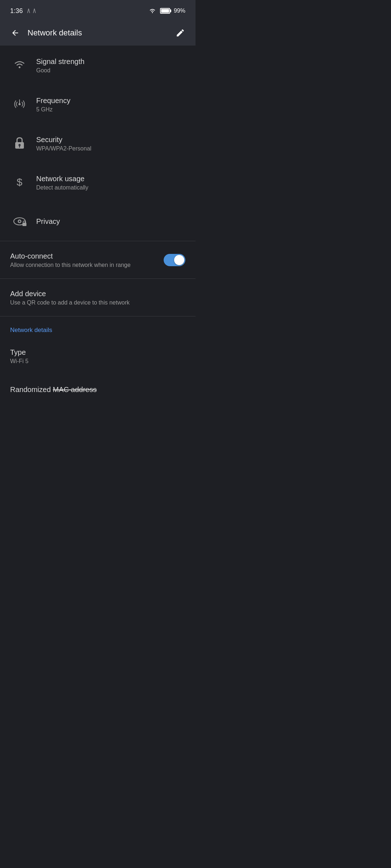 This screenshot has width=391, height=868. What do you see at coordinates (20, 65) in the screenshot?
I see `signal-strength-icon` at bounding box center [20, 65].